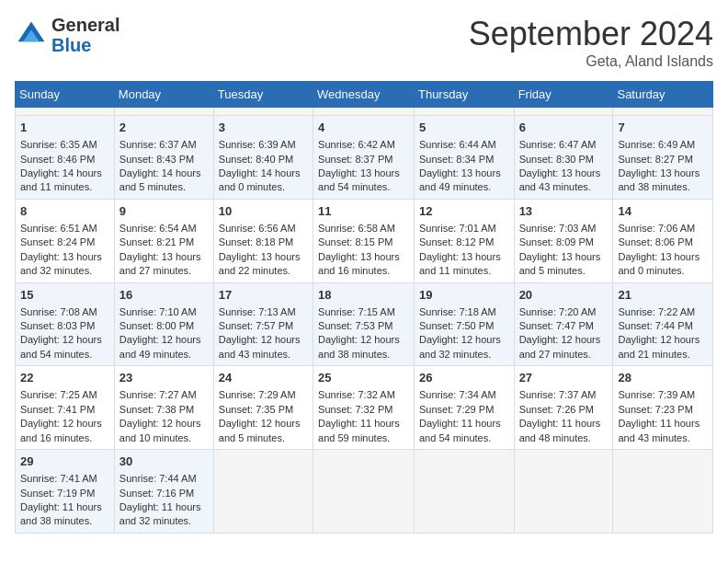  What do you see at coordinates (564, 128) in the screenshot?
I see `day-number: 6` at bounding box center [564, 128].